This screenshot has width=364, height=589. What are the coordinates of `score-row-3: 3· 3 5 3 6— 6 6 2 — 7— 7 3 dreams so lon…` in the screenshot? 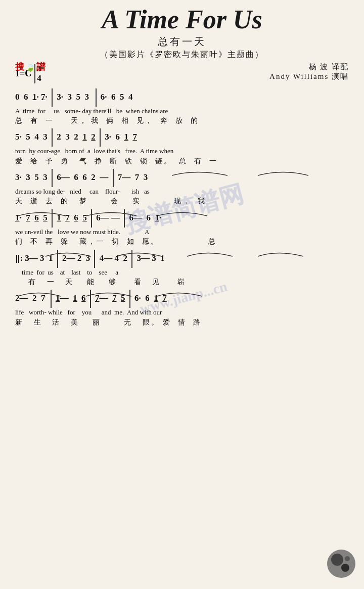 It's located at (182, 188).